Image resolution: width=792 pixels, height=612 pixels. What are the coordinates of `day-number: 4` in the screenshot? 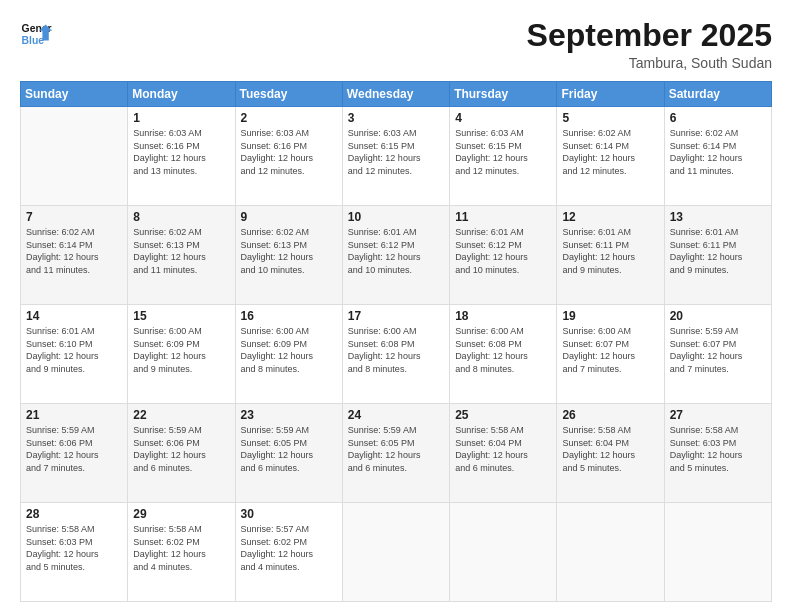 It's located at (503, 118).